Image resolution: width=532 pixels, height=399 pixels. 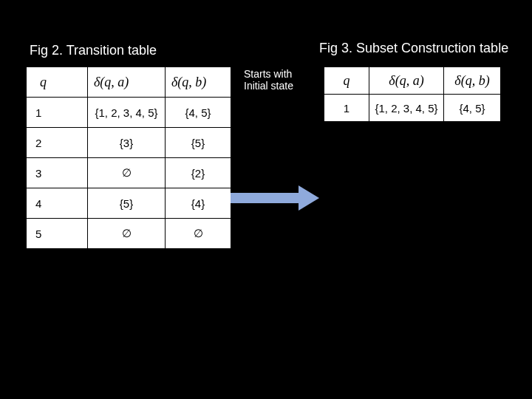 I want to click on table-row: 2{3}{5}, so click(x=129, y=143).